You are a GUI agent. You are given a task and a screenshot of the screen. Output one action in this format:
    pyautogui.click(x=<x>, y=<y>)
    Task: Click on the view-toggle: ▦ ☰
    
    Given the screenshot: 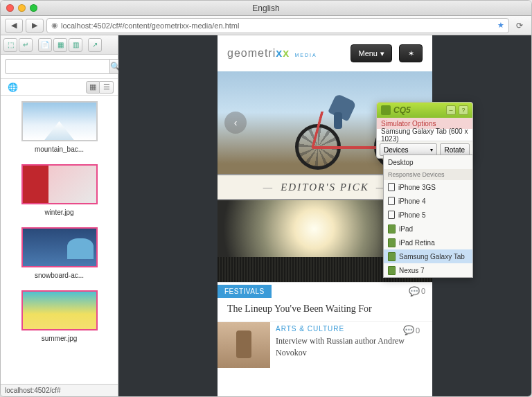 What is the action you would take?
    pyautogui.click(x=100, y=87)
    